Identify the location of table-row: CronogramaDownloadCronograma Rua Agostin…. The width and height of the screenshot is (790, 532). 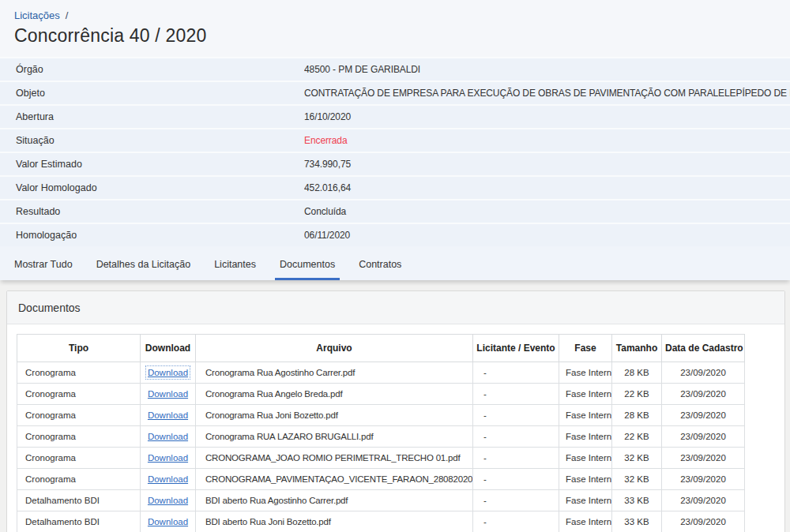
(381, 373).